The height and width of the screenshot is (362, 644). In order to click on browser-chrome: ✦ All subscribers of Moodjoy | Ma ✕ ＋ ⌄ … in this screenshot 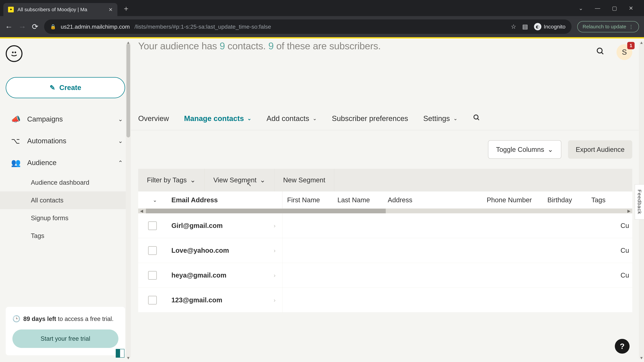, I will do `click(322, 19)`.